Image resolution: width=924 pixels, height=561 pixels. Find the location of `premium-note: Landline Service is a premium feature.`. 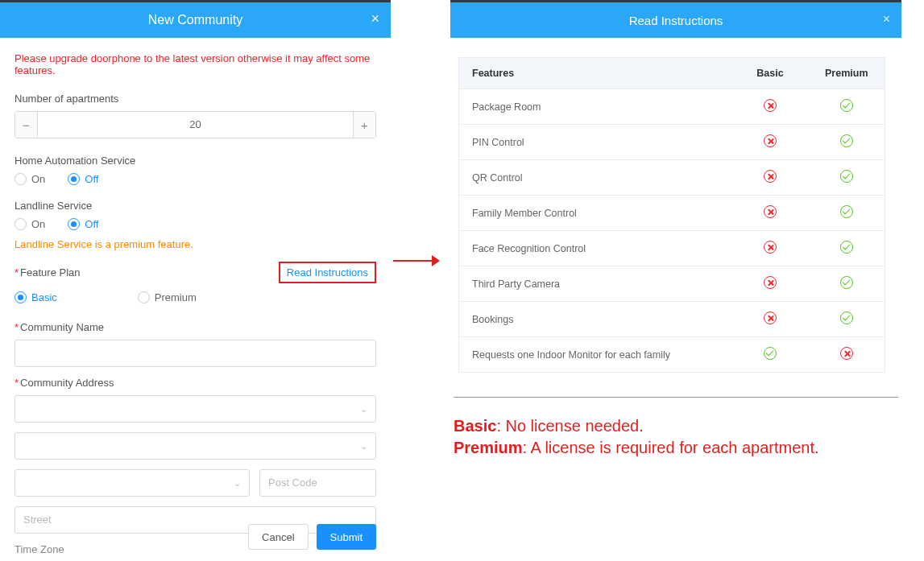

premium-note: Landline Service is a premium feature. is located at coordinates (195, 245).